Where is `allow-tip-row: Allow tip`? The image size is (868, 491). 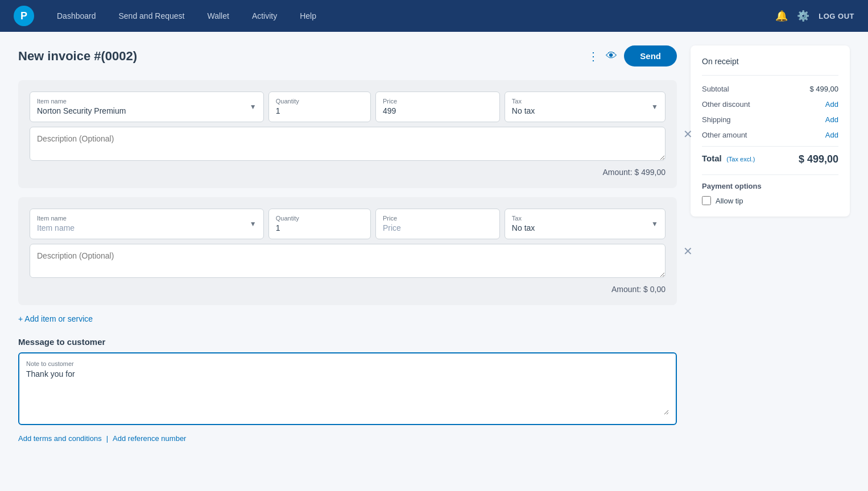 allow-tip-row: Allow tip is located at coordinates (770, 201).